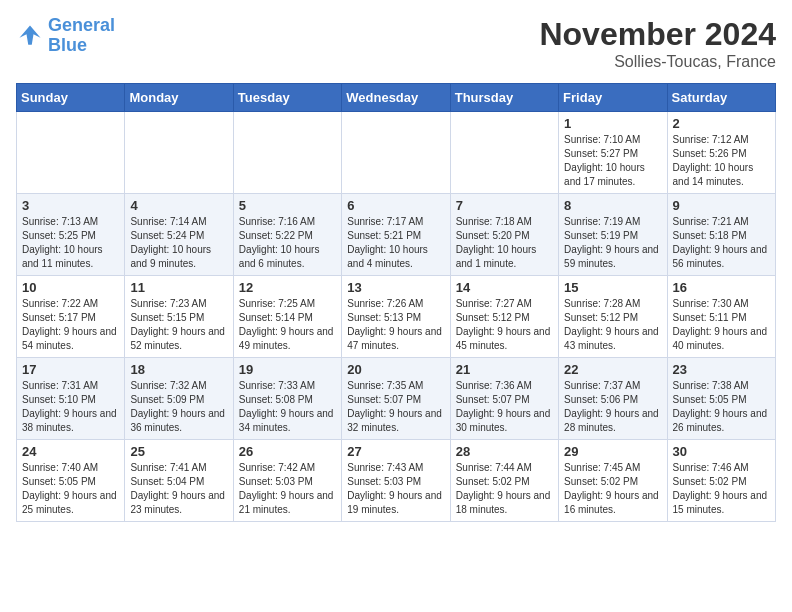 This screenshot has height=612, width=792. What do you see at coordinates (288, 370) in the screenshot?
I see `day-number: 19` at bounding box center [288, 370].